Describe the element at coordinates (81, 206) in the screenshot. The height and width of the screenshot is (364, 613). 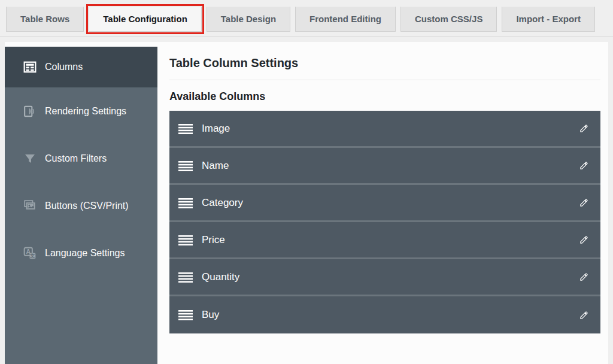
I see `sidebar-item-buttons-csv-print: Buttons (CSV/Print)` at that location.